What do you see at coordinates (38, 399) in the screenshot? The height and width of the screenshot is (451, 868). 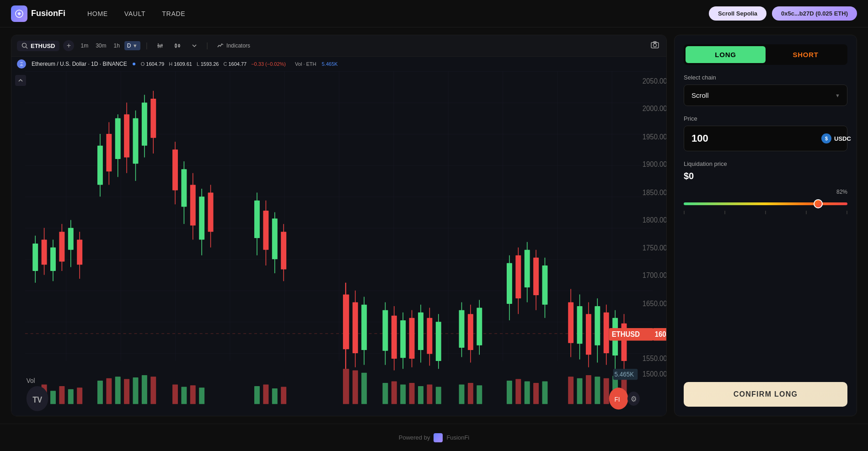 I see `svg-text: TV` at bounding box center [38, 399].